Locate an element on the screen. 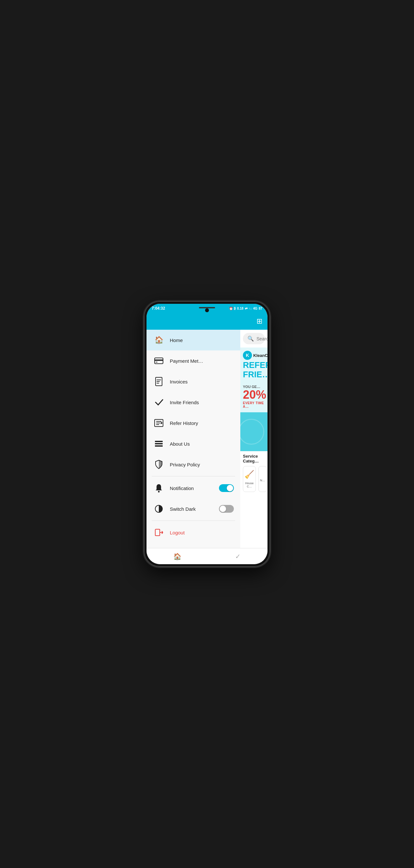 This screenshot has height=868, width=414. bottom-home-icon: 🏠 is located at coordinates (177, 557).